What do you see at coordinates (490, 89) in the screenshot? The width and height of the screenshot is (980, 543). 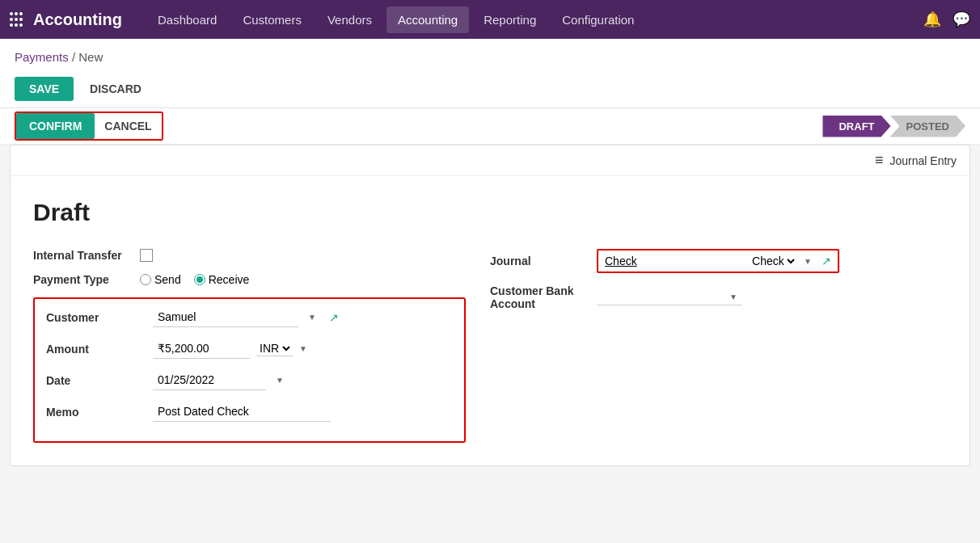 I see `save-toolbar: SAVE DISCARD` at bounding box center [490, 89].